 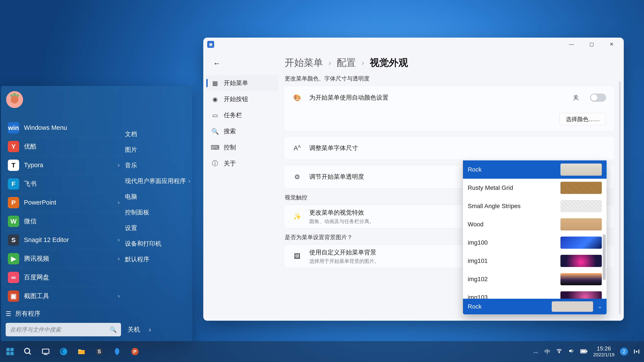 I want to click on sparkle-icon: ✨, so click(x=297, y=217).